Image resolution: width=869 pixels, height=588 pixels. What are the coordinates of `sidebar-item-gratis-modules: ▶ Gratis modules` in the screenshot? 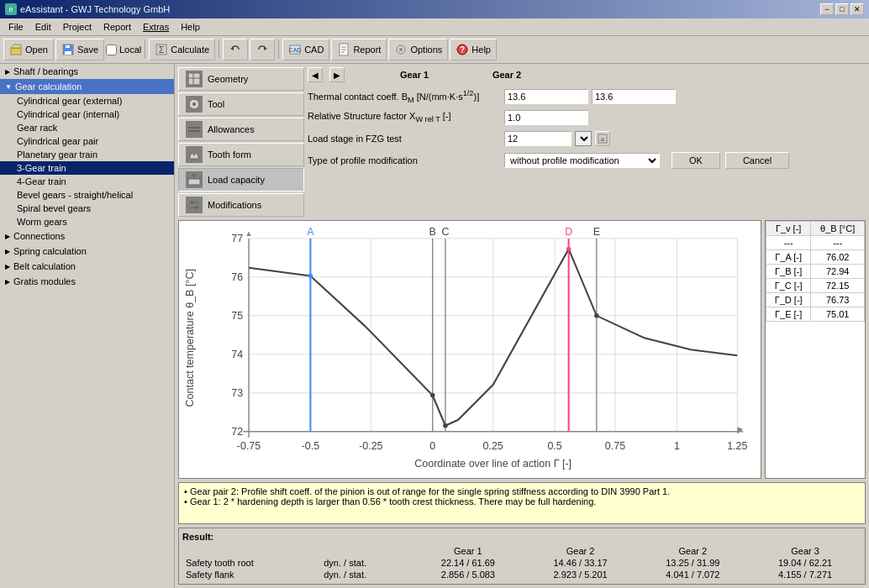 It's located at (87, 281).